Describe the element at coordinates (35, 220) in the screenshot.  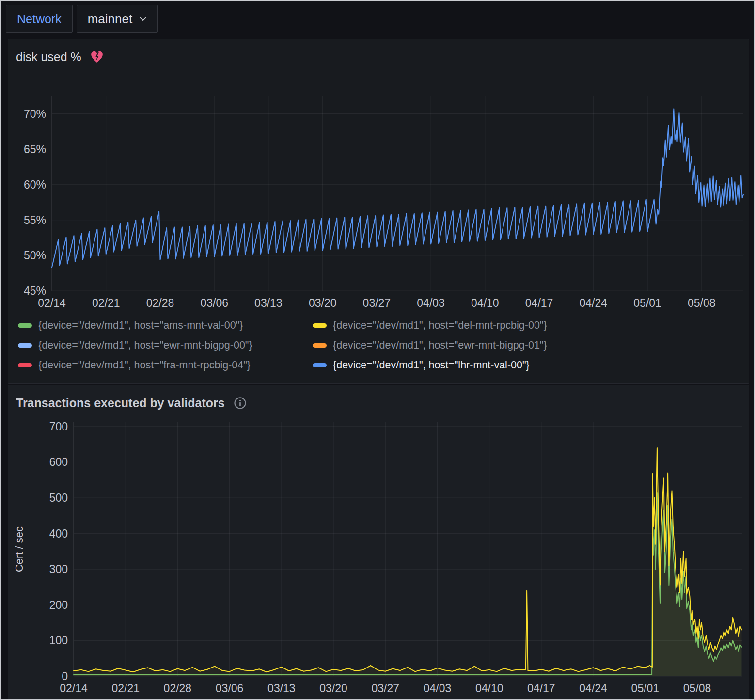
I see `svg-text: 55%` at that location.